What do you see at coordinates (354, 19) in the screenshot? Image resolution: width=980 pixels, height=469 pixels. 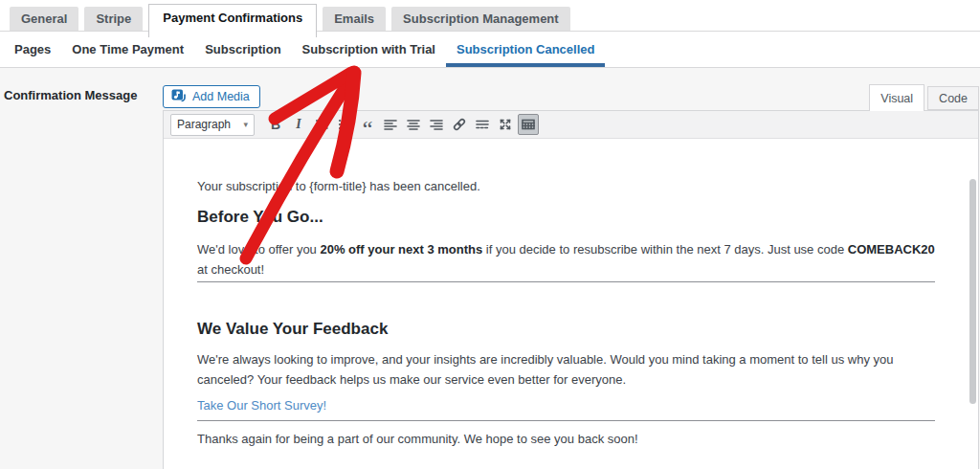 I see `tab-emails: Emails` at bounding box center [354, 19].